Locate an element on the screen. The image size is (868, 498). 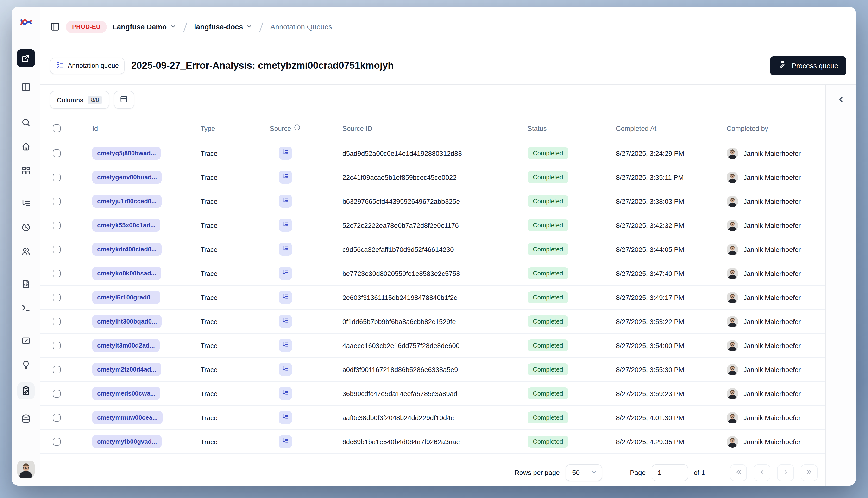
item-id-badge: cmetylht300bqad0... is located at coordinates (127, 322).